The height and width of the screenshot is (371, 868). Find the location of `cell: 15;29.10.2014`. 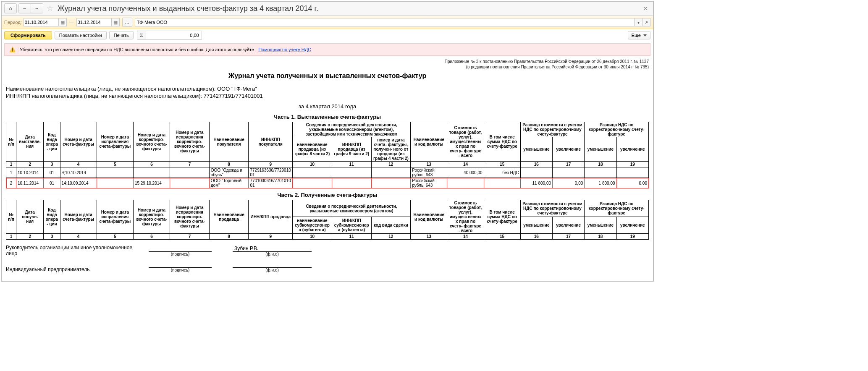

cell: 15;29.10.2014 is located at coordinates (151, 183).